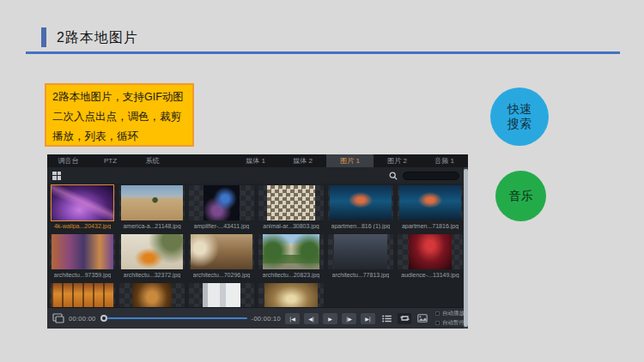 The image size is (644, 362). I want to click on tab-image-2: 图片 2, so click(397, 161).